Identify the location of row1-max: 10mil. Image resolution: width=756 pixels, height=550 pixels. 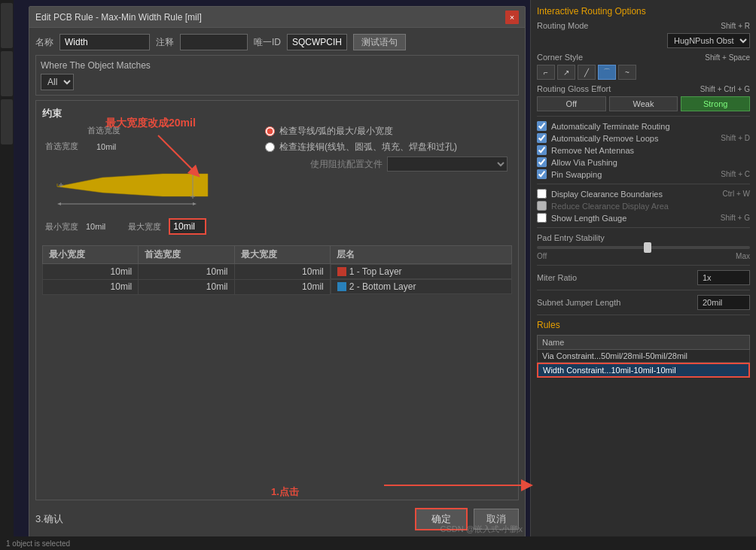
(282, 272).